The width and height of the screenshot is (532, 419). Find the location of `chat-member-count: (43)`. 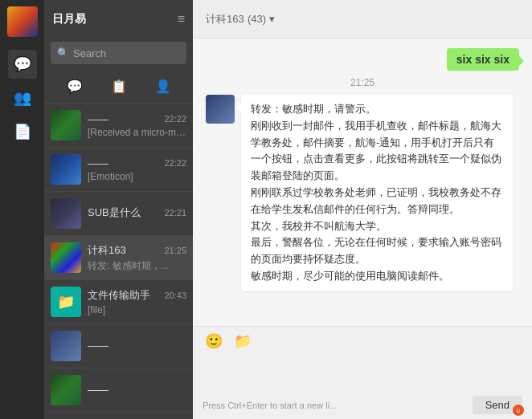

chat-member-count: (43) is located at coordinates (257, 19).